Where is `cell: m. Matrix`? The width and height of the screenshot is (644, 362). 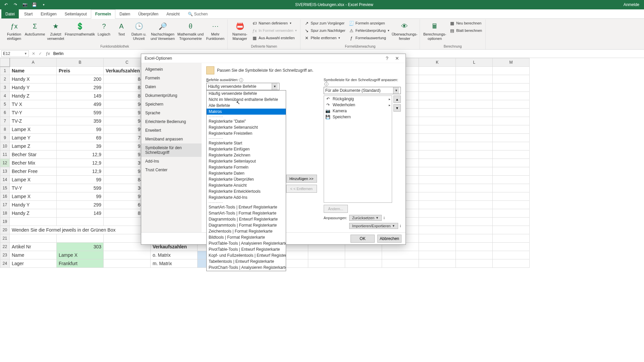 cell: m. Matrix is located at coordinates (174, 263).